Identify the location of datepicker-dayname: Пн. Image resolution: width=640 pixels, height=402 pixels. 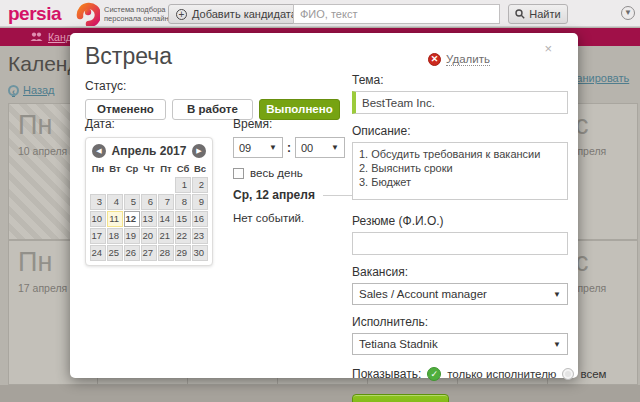
(98, 168).